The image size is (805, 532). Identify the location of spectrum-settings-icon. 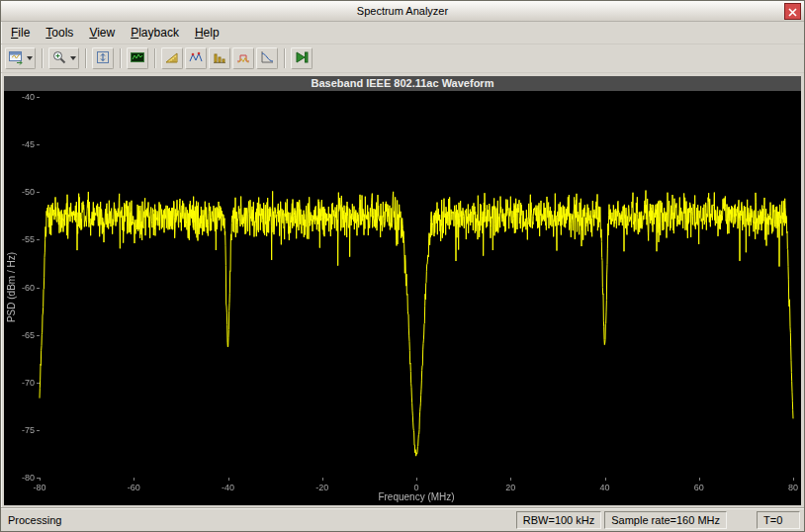
(137, 59).